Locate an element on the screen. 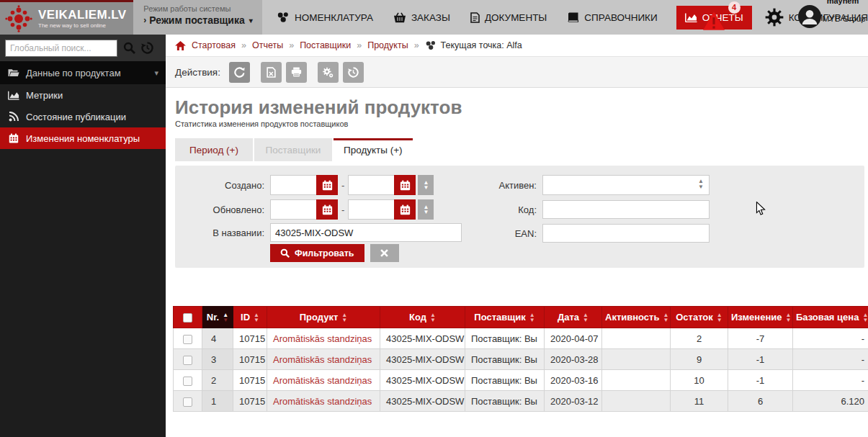 Image resolution: width=868 pixels, height=437 pixels. active-filter-select is located at coordinates (626, 185).